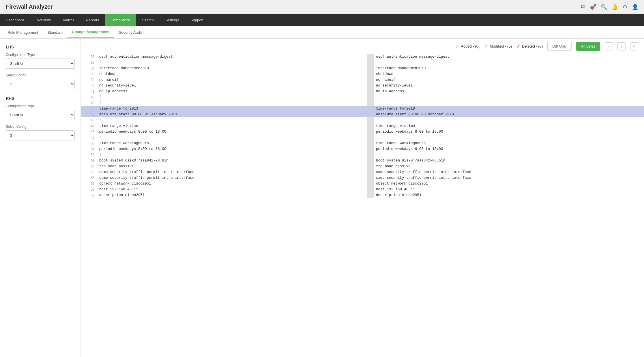 The width and height of the screenshot is (644, 357). What do you see at coordinates (89, 86) in the screenshot?
I see `line-number: 40` at bounding box center [89, 86].